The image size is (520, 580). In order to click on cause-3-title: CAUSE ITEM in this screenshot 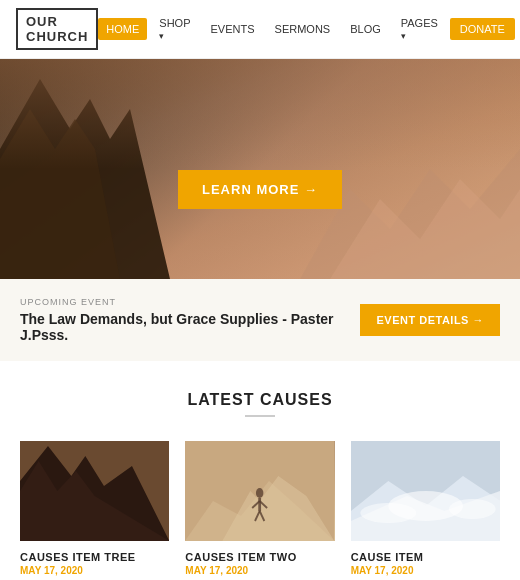, I will do `click(426, 557)`.